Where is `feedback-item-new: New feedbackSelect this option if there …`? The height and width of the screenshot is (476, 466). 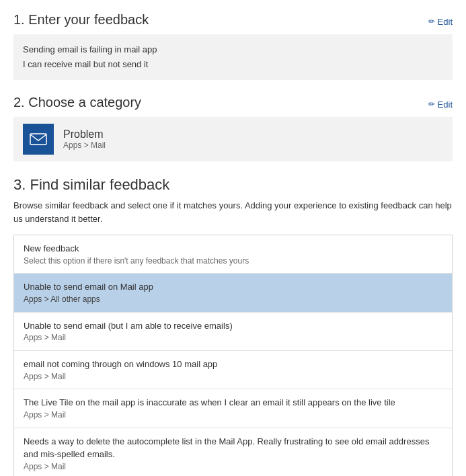 feedback-item-new: New feedbackSelect this option if there … is located at coordinates (233, 254).